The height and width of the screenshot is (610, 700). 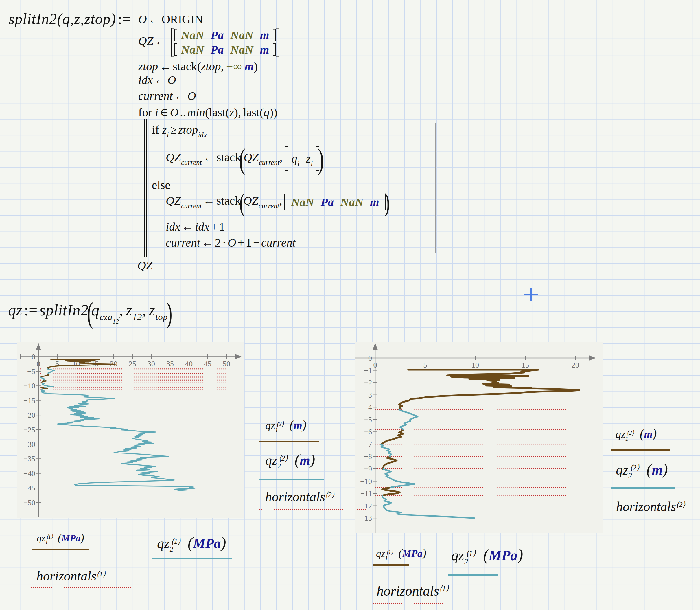 I want to click on left-chart-legend-y2: qz2⟨2⟩ (m), so click(x=290, y=460).